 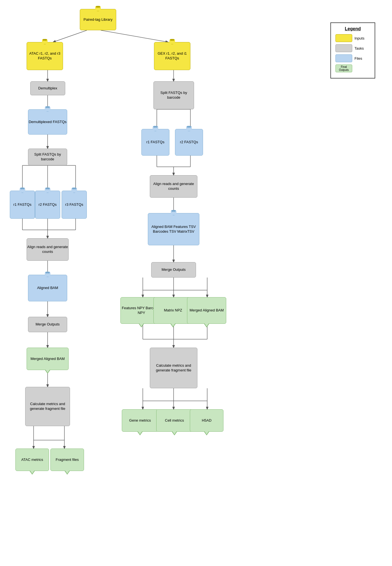 I want to click on atac-fastqs-label: ATAC r1, r2, and r3 FASTQs, so click(x=45, y=56).